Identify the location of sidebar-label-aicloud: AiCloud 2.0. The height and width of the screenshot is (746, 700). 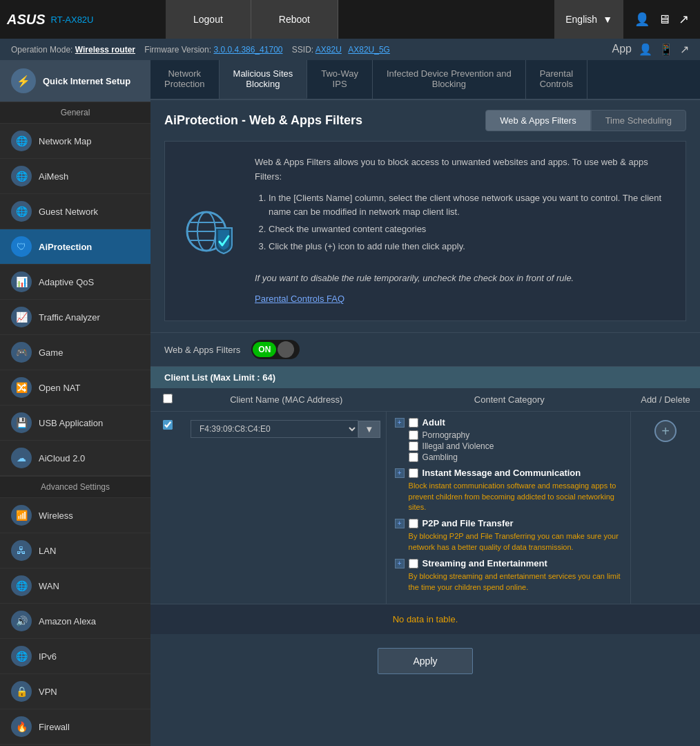
(62, 459).